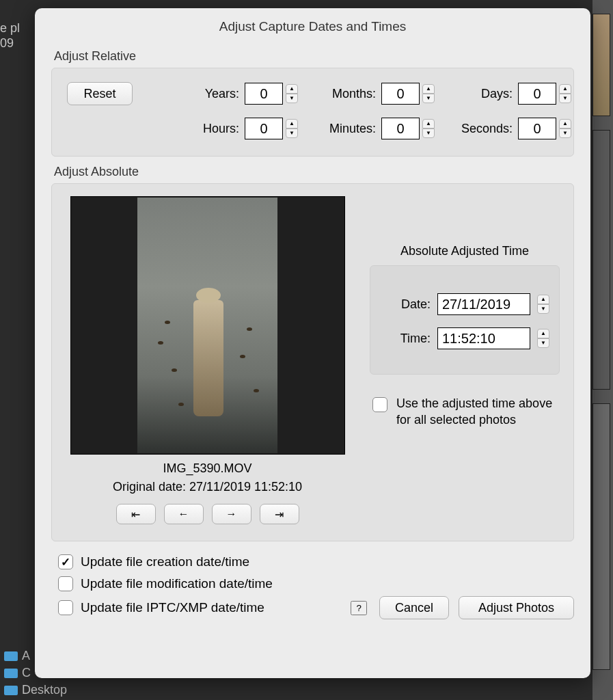 The height and width of the screenshot is (700, 613). What do you see at coordinates (400, 129) in the screenshot?
I see `minutes-input` at bounding box center [400, 129].